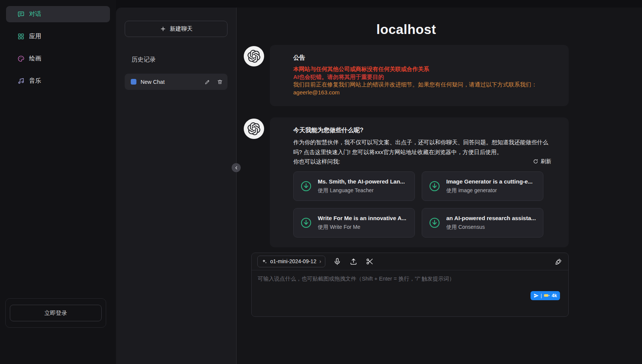 Image resolution: width=642 pixels, height=364 pixels. What do you see at coordinates (545, 296) in the screenshot?
I see `send-token-badge: | 4k` at bounding box center [545, 296].